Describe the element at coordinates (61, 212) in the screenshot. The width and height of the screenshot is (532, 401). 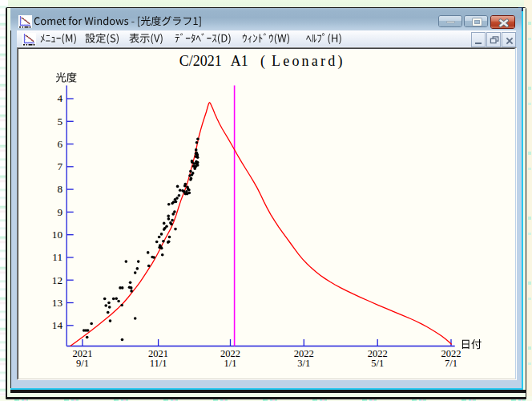
I see `svg-text: 9` at that location.